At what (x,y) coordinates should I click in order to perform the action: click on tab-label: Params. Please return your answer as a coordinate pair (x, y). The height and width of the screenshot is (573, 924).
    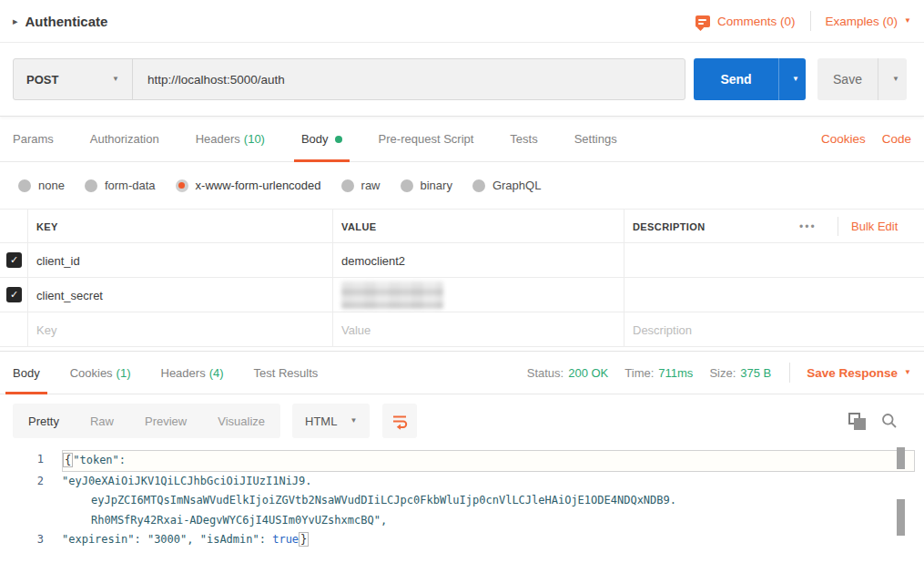
    Looking at the image, I should click on (33, 138).